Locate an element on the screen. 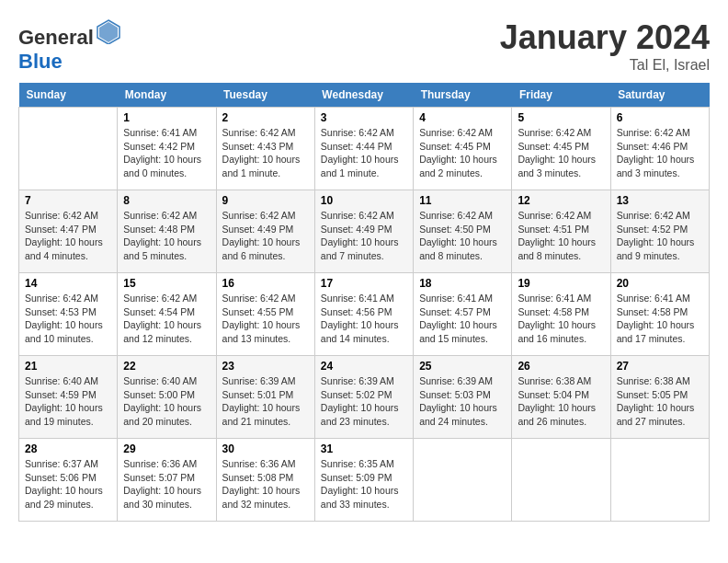 This screenshot has height=563, width=728. day-number: 28 is located at coordinates (68, 449).